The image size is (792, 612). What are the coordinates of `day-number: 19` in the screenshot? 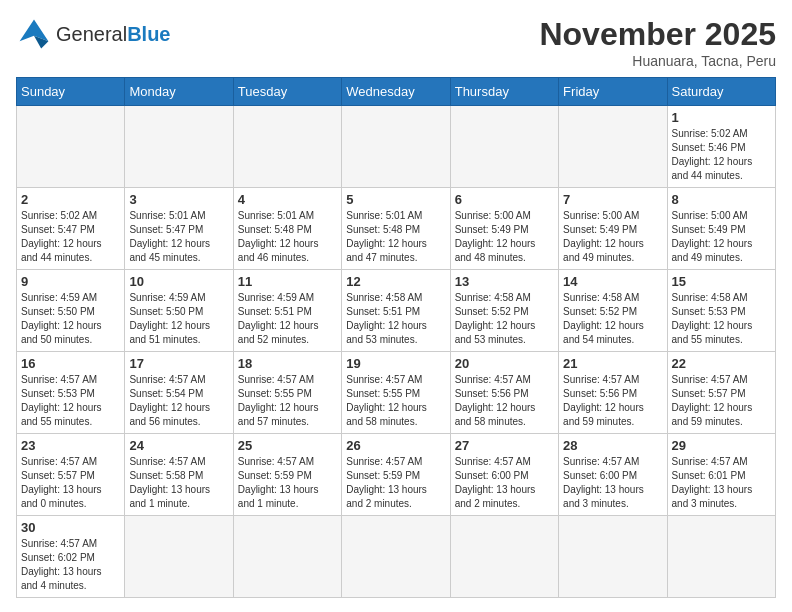 It's located at (396, 364).